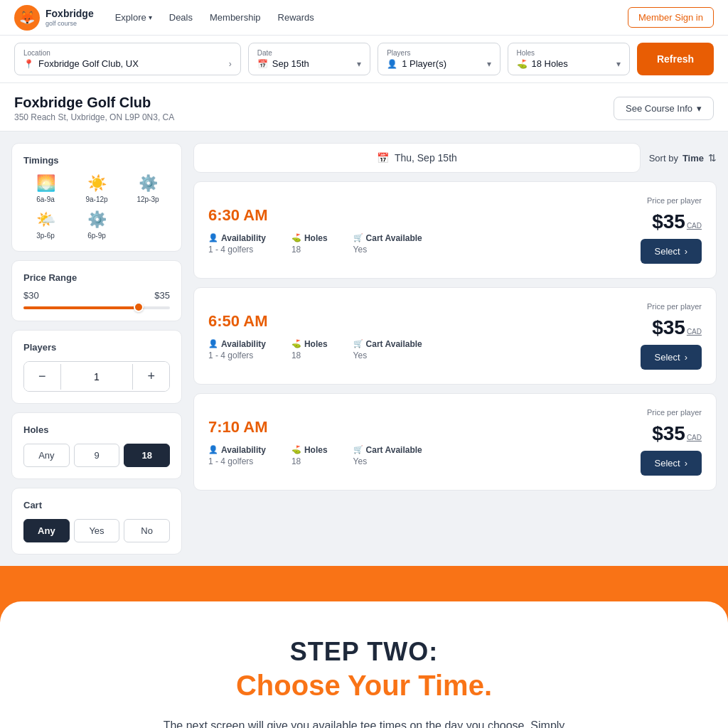  Describe the element at coordinates (237, 461) in the screenshot. I see `availability-value-2: 1 - 4 golfers` at that location.